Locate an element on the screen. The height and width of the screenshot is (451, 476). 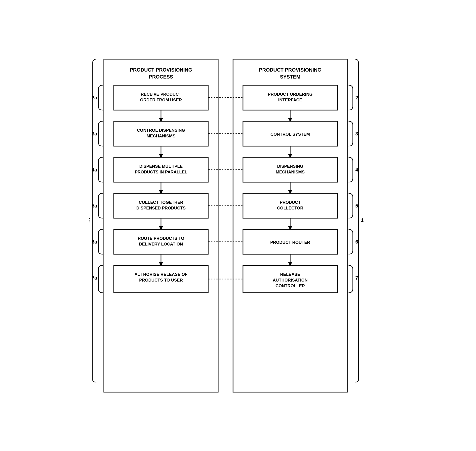
svg-text: 4 is located at coordinates (357, 170).